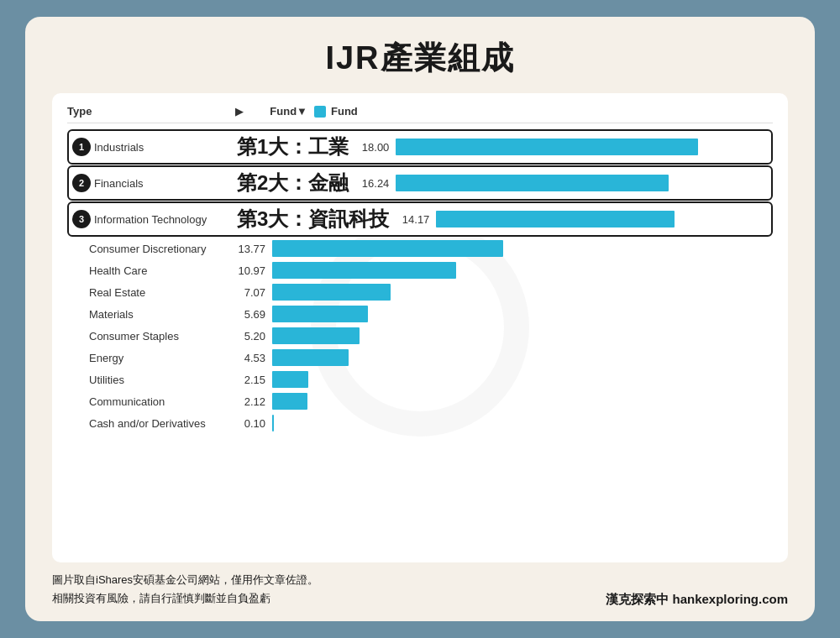  What do you see at coordinates (160, 336) in the screenshot?
I see `row-type-label: Consumer Staples` at bounding box center [160, 336].